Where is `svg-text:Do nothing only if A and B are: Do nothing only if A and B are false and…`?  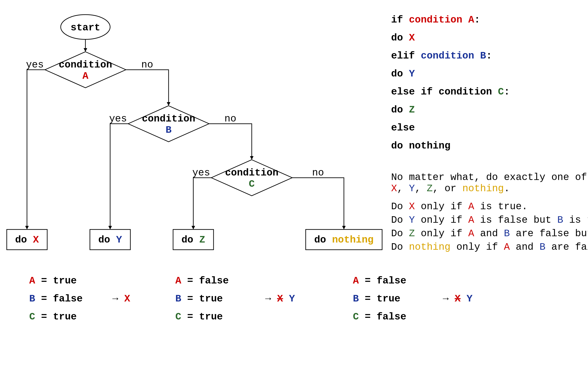 svg-text:Do nothing only if A and B are: Do nothing only if A and B are false and… is located at coordinates (490, 247).